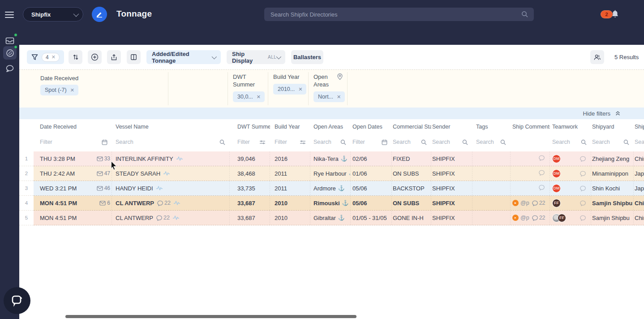 This screenshot has width=644, height=319. Describe the element at coordinates (104, 188) in the screenshot. I see `email-count: 46` at that location.